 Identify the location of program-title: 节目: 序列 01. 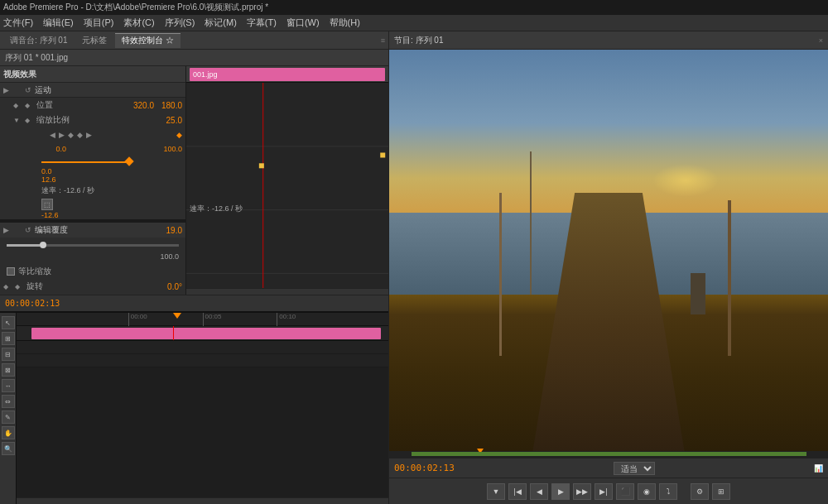
(419, 41).